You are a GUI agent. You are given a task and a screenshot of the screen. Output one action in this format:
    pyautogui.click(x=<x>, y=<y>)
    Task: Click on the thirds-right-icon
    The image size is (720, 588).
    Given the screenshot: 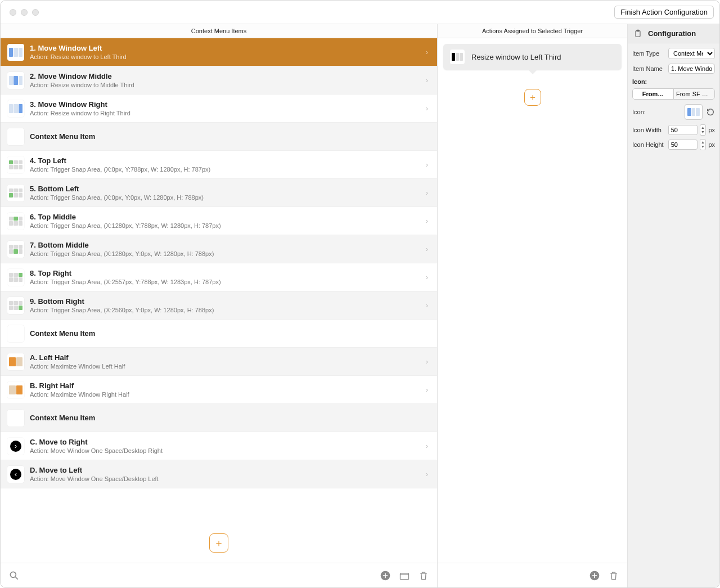 What is the action you would take?
    pyautogui.click(x=16, y=109)
    